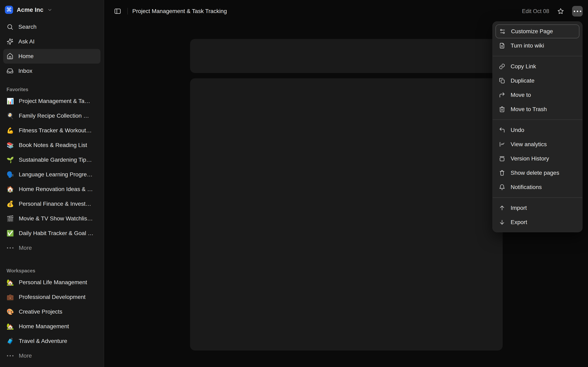 The image size is (588, 367). I want to click on menu-item-label: Customize Page, so click(532, 32).